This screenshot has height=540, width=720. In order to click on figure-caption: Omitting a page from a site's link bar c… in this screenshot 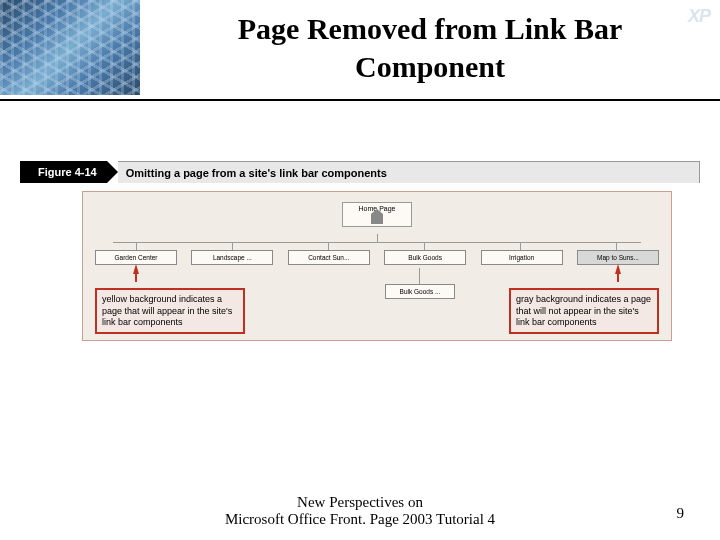, I will do `click(409, 172)`.